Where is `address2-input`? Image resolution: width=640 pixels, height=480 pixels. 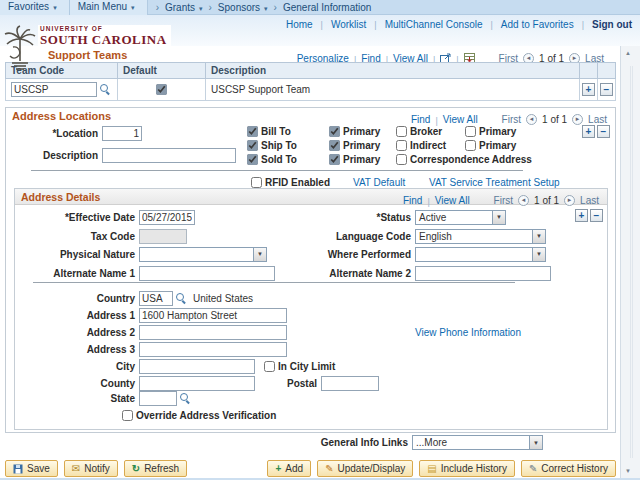 address2-input is located at coordinates (213, 332).